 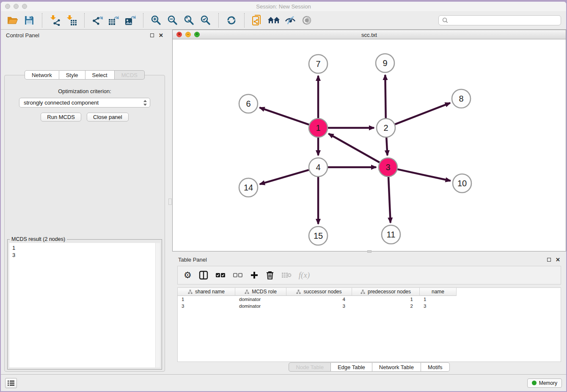 I want to click on deselect-all-icon, so click(x=238, y=275).